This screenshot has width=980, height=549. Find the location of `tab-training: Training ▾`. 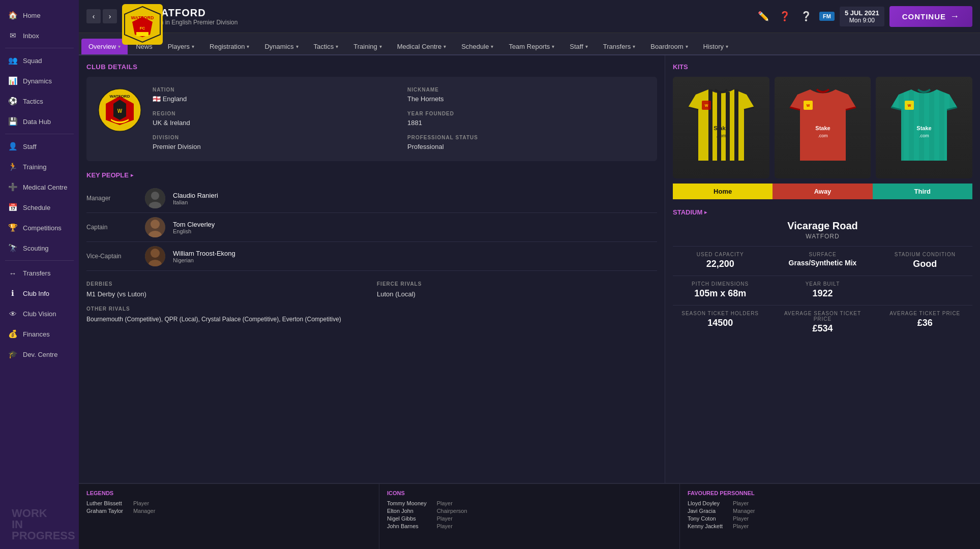

tab-training: Training ▾ is located at coordinates (367, 47).